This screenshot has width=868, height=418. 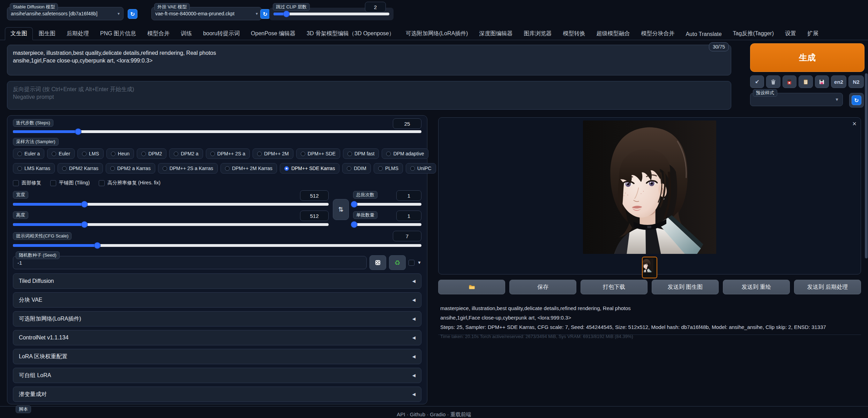 I want to click on sampler-euler: Euler, so click(x=61, y=154).